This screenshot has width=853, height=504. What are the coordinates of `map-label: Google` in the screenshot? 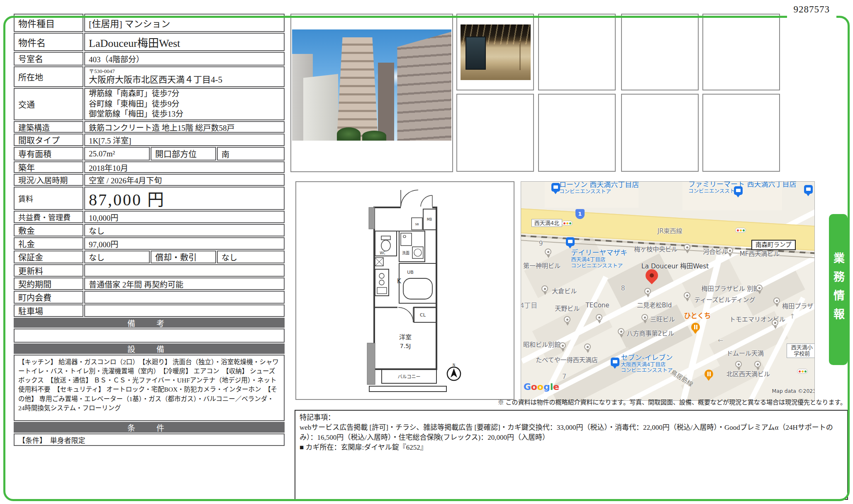 It's located at (542, 387).